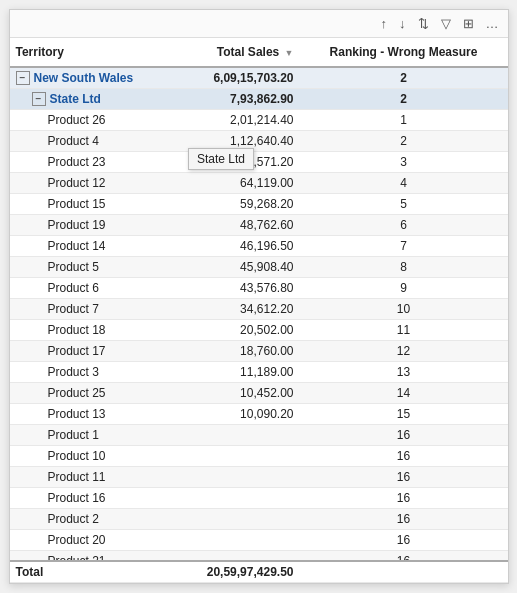  What do you see at coordinates (259, 520) in the screenshot?
I see `table-row: Product 216` at bounding box center [259, 520].